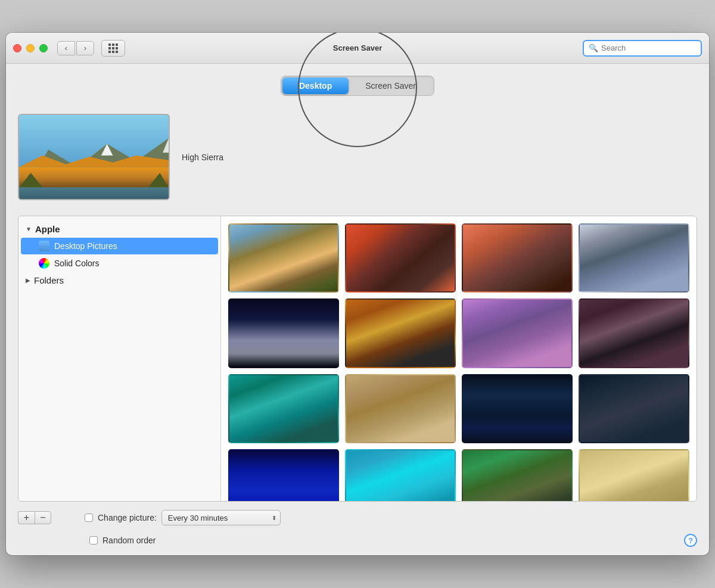 This screenshot has width=715, height=588. Describe the element at coordinates (26, 518) in the screenshot. I see `add-button: +` at that location.